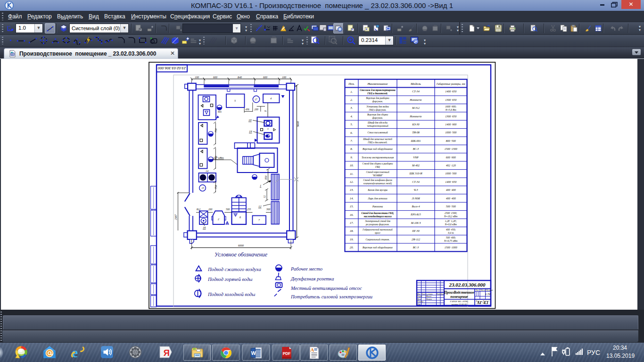 This screenshot has height=362, width=644. I want to click on svg-text: 19, so click(251, 131).